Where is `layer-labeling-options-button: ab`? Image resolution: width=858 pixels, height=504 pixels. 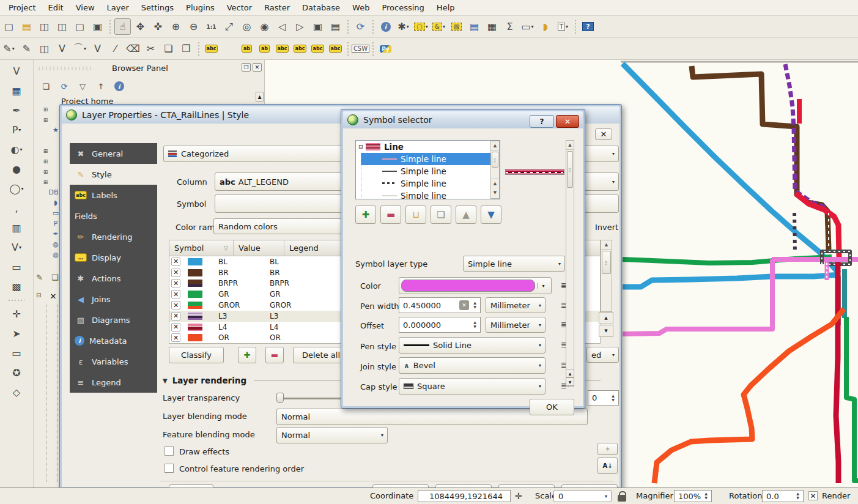 layer-labeling-options-button: ab is located at coordinates (247, 49).